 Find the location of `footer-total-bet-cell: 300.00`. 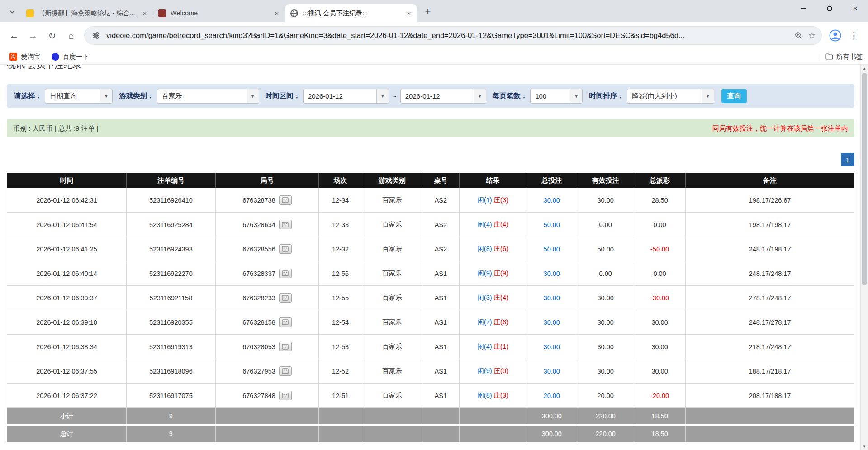

footer-total-bet-cell: 300.00 is located at coordinates (552, 434).